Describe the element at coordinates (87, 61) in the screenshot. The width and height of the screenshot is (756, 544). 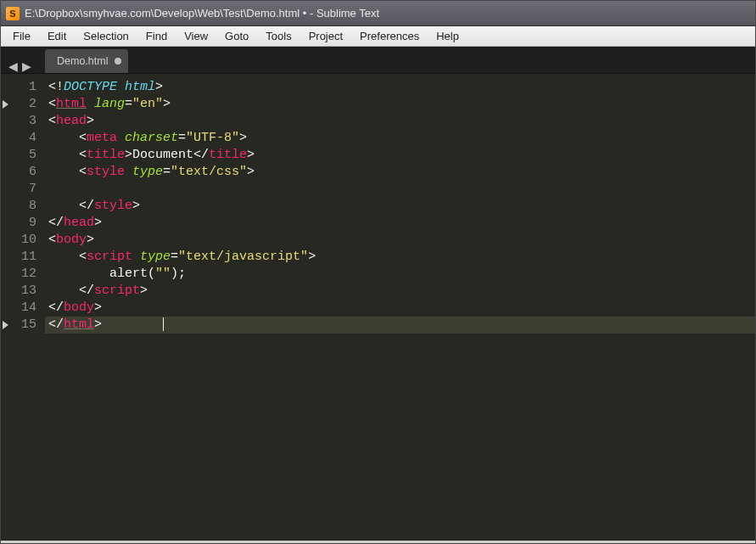
I see `tab-demo-html: Demo.html` at that location.